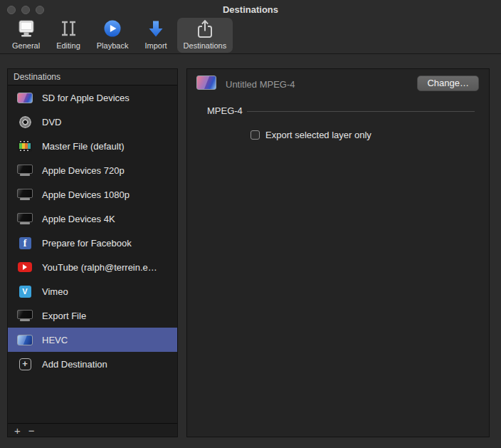 The height and width of the screenshot is (448, 501). What do you see at coordinates (26, 46) in the screenshot?
I see `tab-label: General` at bounding box center [26, 46].